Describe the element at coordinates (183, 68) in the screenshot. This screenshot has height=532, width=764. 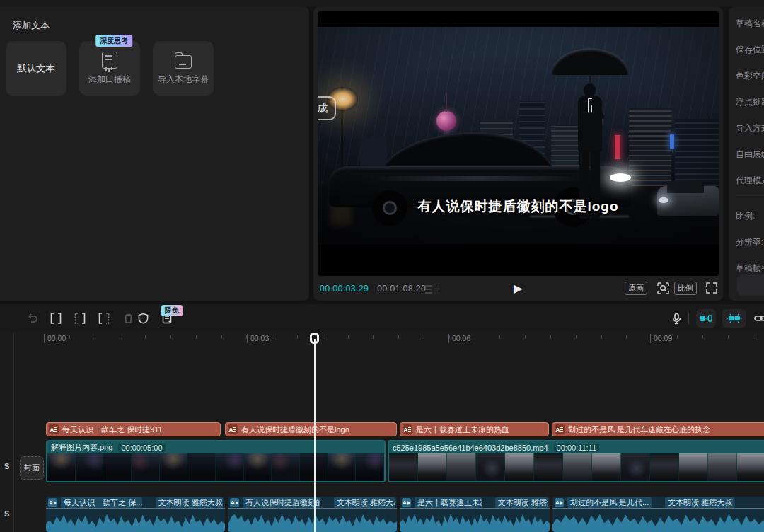
I see `import-subtitle-button: 导入本地字幕` at that location.